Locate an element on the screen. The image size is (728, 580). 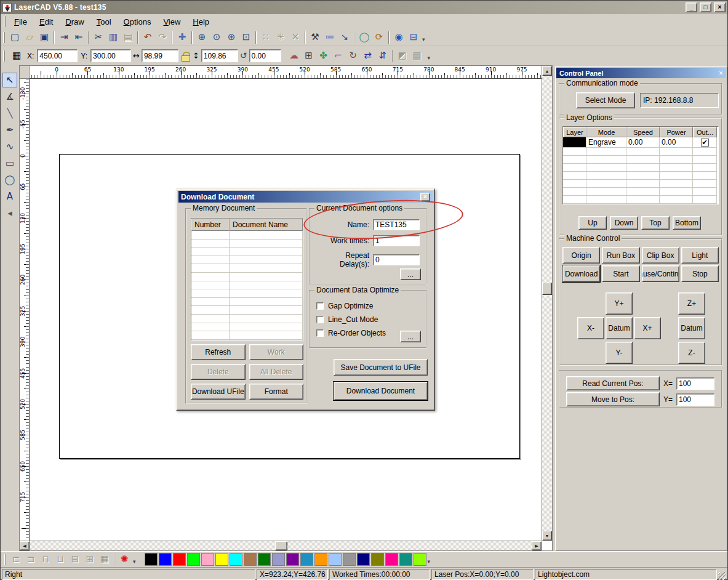
text-tool-icon: A is located at coordinates (10, 196).